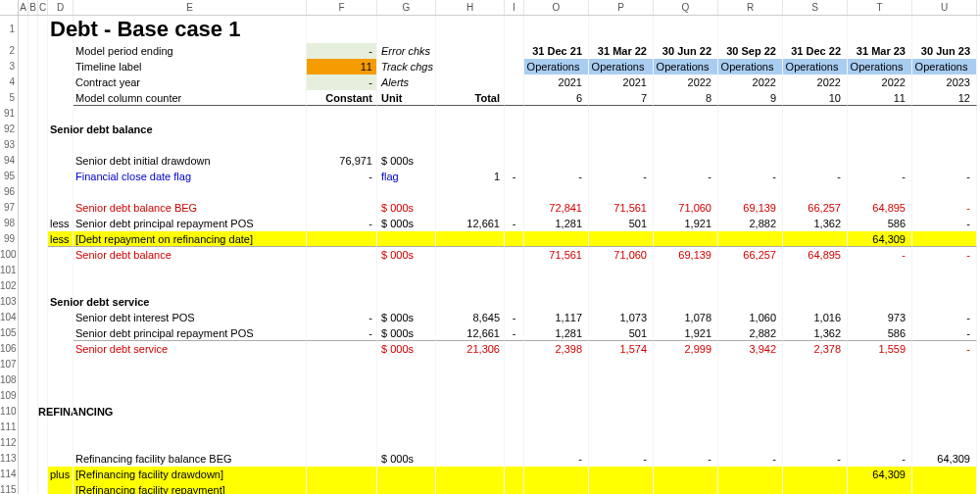  Describe the element at coordinates (490, 333) in the screenshot. I see `row-105: 105 Senior debt principal repayment POS …` at that location.